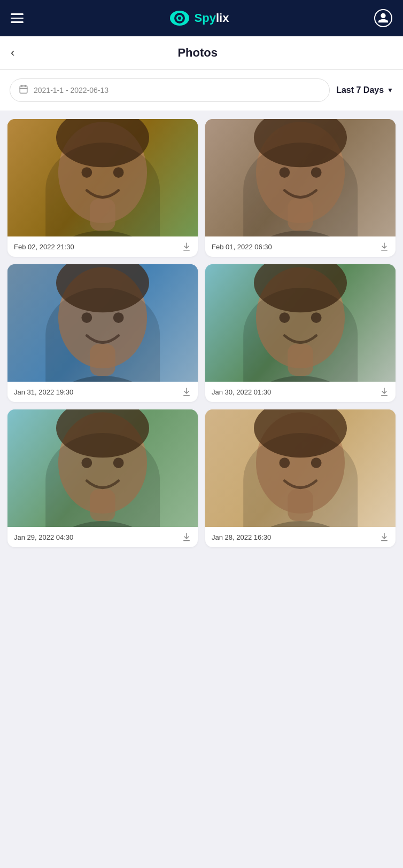 Image resolution: width=403 pixels, height=868 pixels. Describe the element at coordinates (383, 18) in the screenshot. I see `profile-icon` at that location.